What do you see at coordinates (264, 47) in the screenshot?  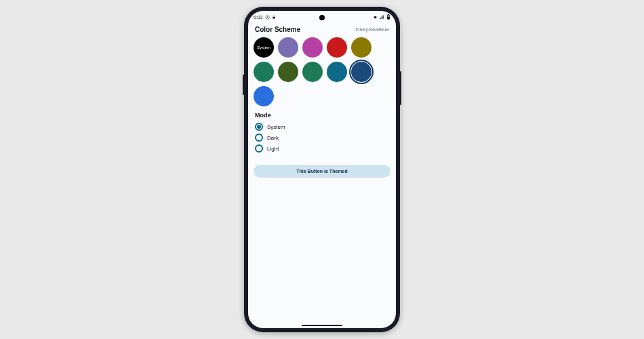 I see `color-swatch-system: System` at bounding box center [264, 47].